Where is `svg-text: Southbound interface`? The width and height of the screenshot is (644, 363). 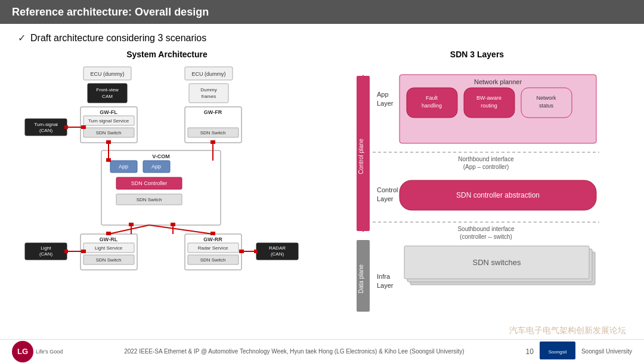
svg-text: Southbound interface is located at coordinates (486, 229).